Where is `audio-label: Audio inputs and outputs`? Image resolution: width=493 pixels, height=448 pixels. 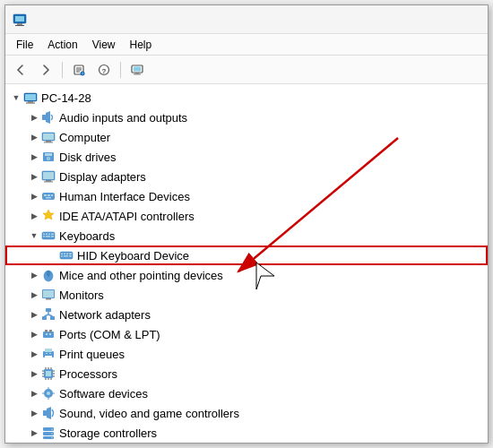
audio-label: Audio inputs and outputs is located at coordinates (124, 118).